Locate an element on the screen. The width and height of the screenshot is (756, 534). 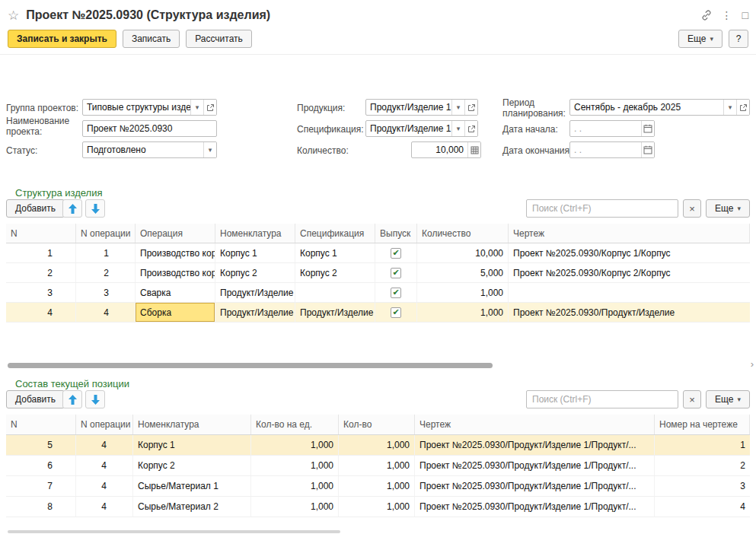
cell-n: 7 is located at coordinates (41, 486).